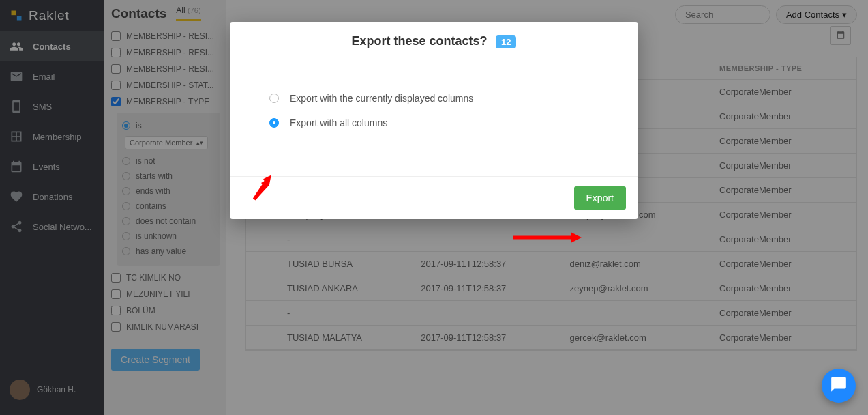 The width and height of the screenshot is (868, 415). Describe the element at coordinates (420, 41) in the screenshot. I see `modal-title: Export these contacts?` at that location.